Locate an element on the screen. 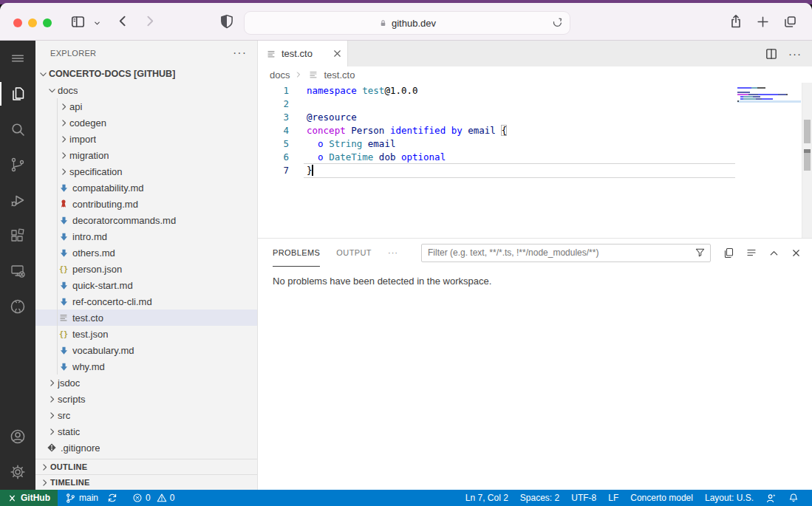  tree-item-import: import is located at coordinates (146, 139).